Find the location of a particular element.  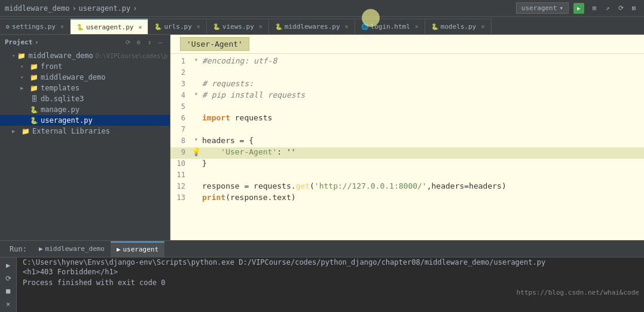

tab-models: 🐍models.py× is located at coordinates (458, 26).